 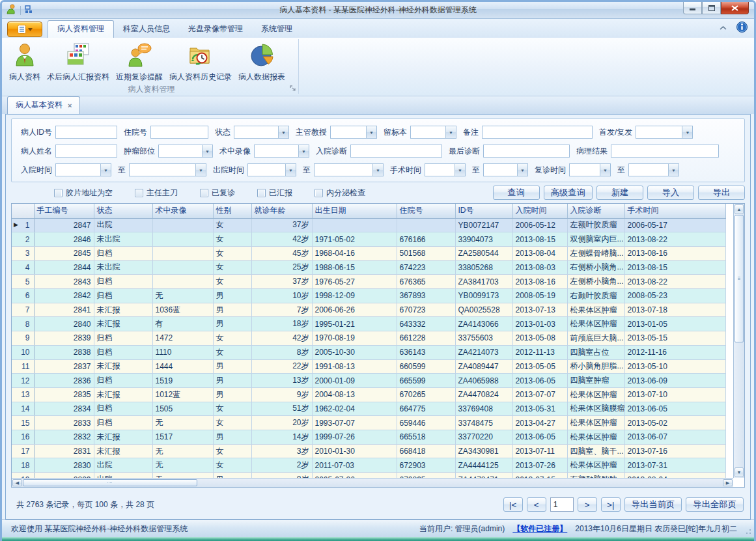 I want to click on admission-no-input, so click(x=180, y=132).